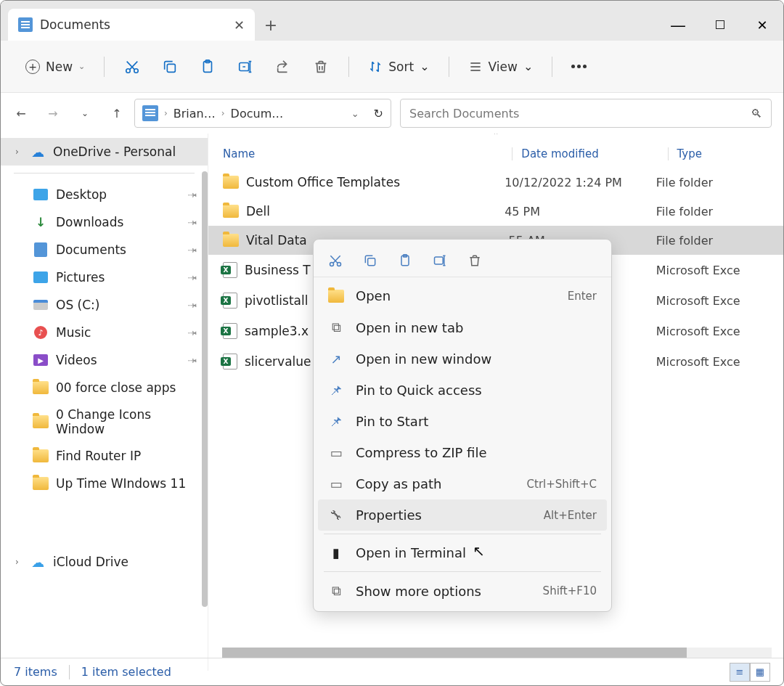  What do you see at coordinates (462, 591) in the screenshot?
I see `ctx-show-more: ⧉Show more optionsShift+F10` at bounding box center [462, 591].